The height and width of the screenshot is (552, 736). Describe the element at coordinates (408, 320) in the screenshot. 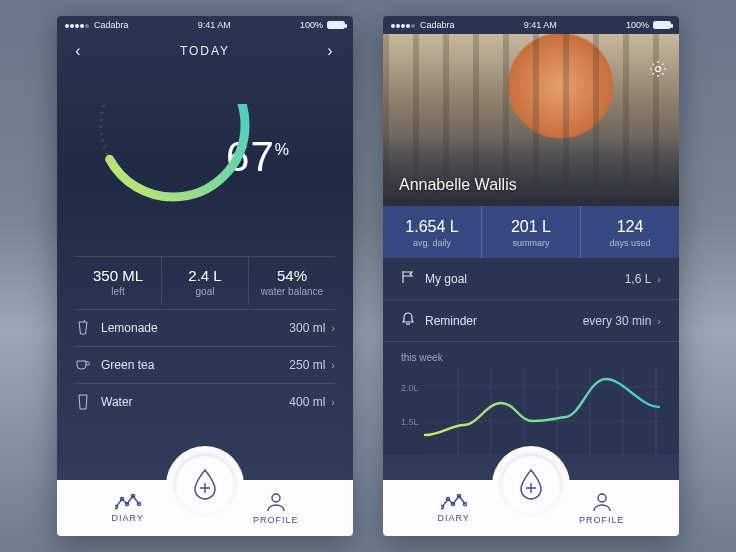

I see `bell-icon` at that location.